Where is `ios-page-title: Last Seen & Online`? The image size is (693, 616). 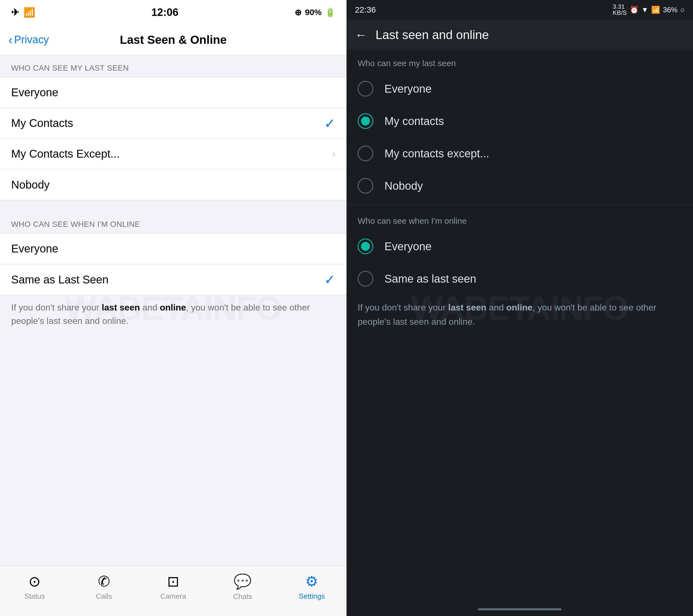
ios-page-title: Last Seen & Online is located at coordinates (174, 40).